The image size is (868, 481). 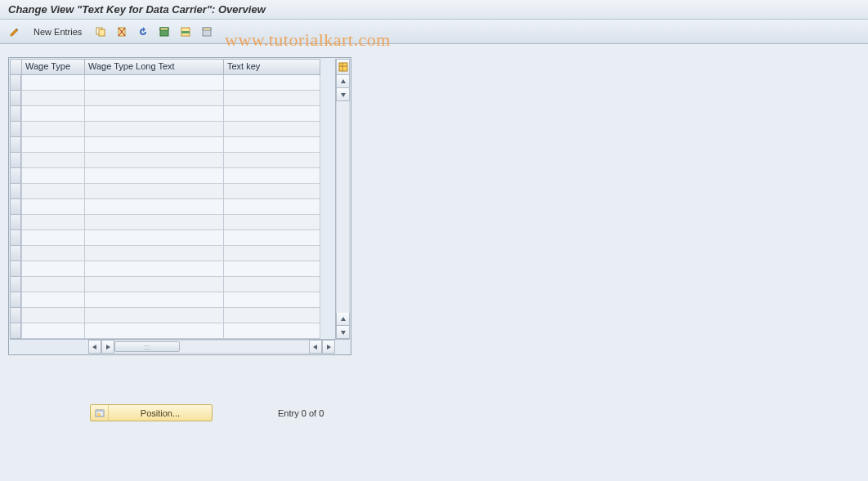 What do you see at coordinates (343, 95) in the screenshot?
I see `scroll-down-icon` at bounding box center [343, 95].